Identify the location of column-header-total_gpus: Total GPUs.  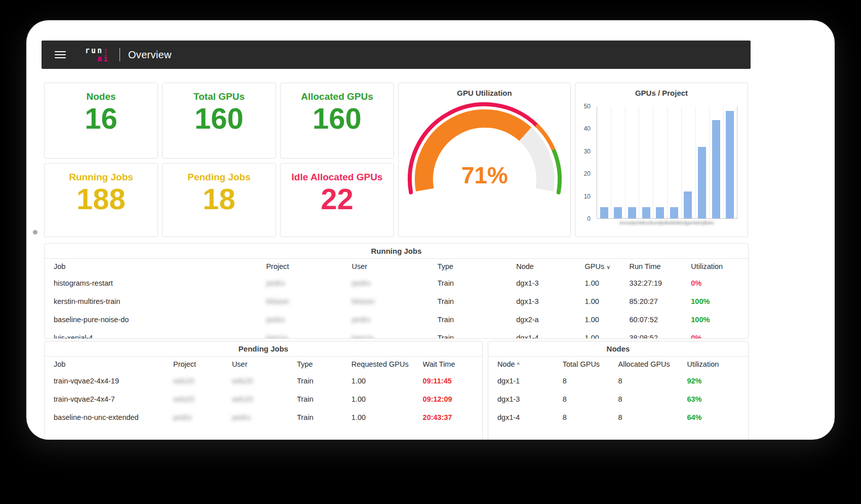
(591, 364).